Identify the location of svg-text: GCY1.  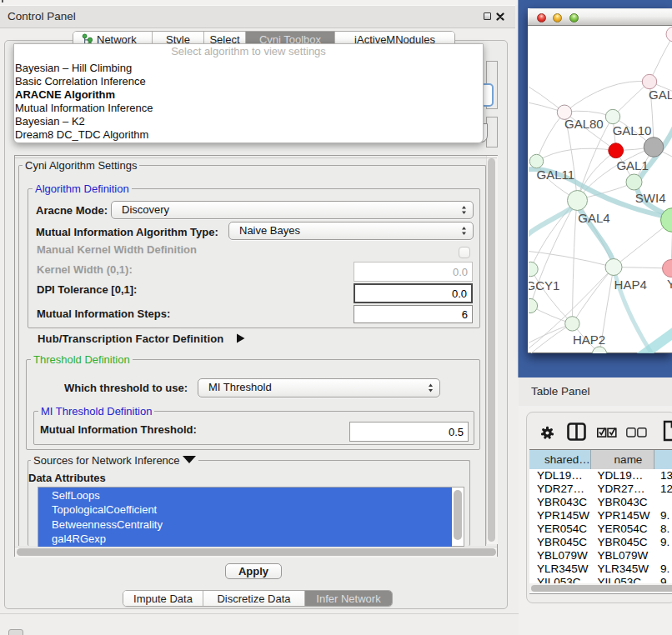
(544, 285).